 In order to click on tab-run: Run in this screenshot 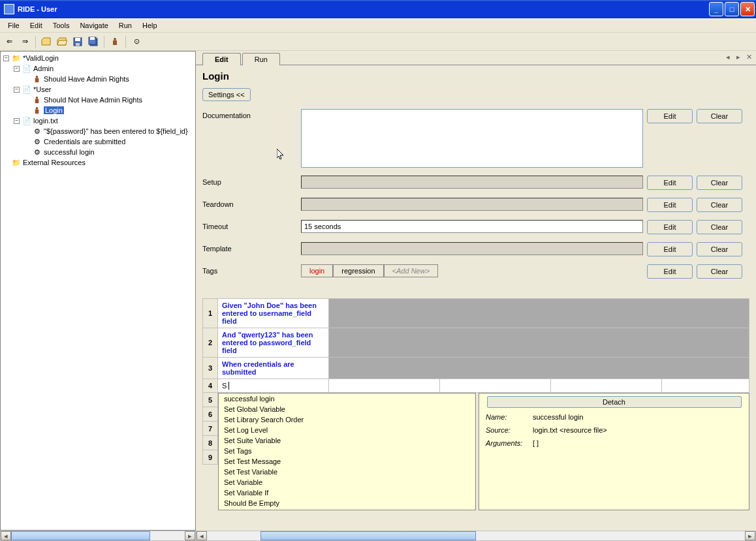, I will do `click(261, 59)`.